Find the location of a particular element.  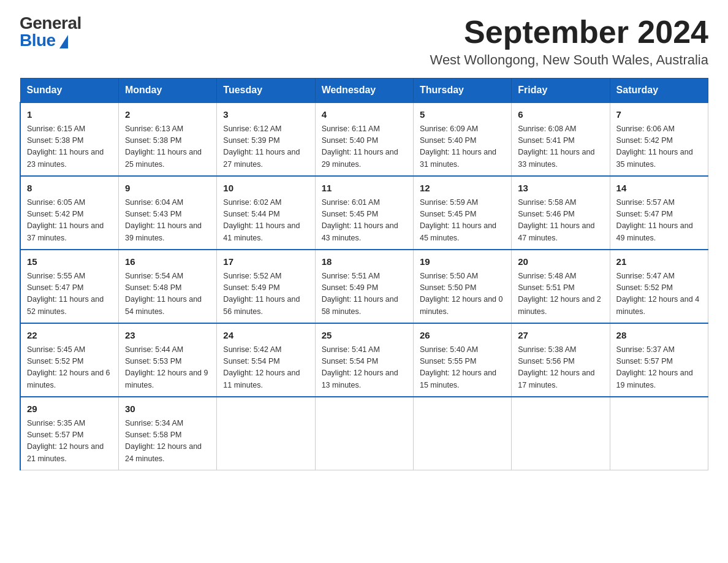

logo: General Blue is located at coordinates (50, 32).